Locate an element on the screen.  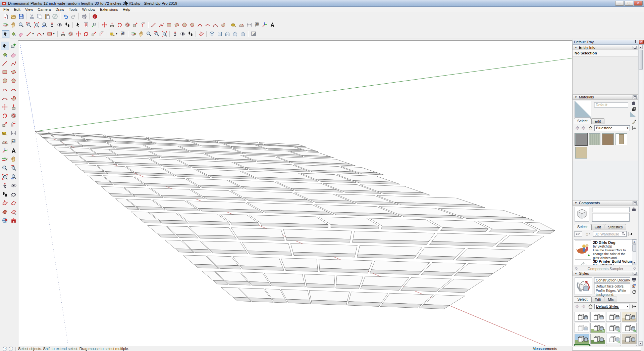
menu-extensions: Extensions is located at coordinates (109, 9).